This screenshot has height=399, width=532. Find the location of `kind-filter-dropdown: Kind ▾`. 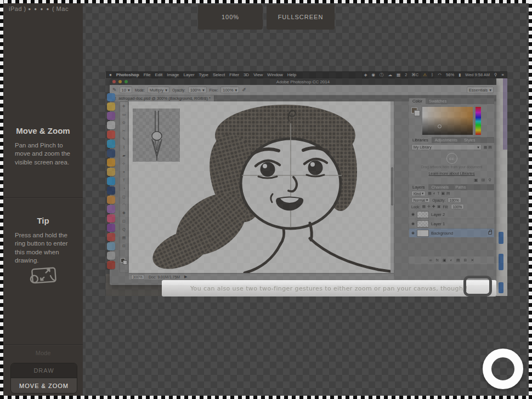

kind-filter-dropdown: Kind ▾ is located at coordinates (418, 193).